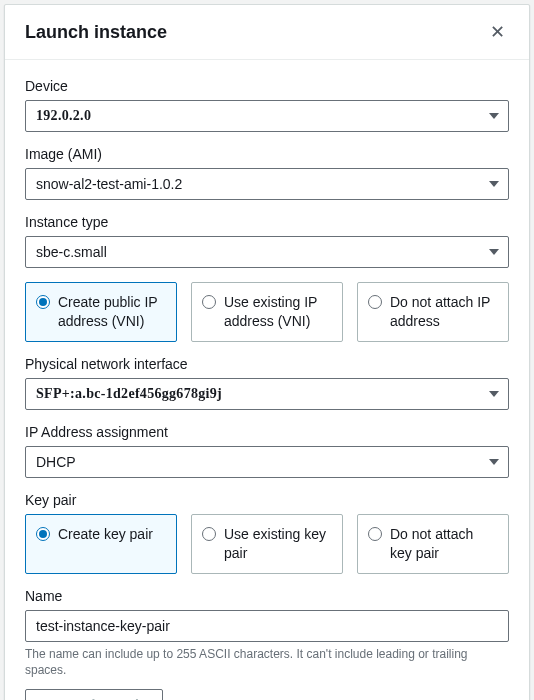 This screenshot has height=700, width=534. What do you see at coordinates (267, 154) in the screenshot?
I see `image-label: Image (AMI)` at bounding box center [267, 154].